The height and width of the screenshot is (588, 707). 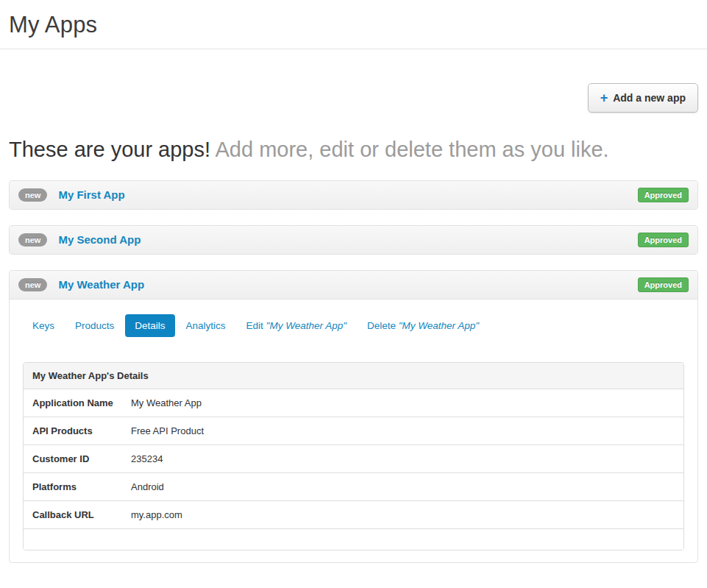 I want to click on details-row-customer-id: Customer ID 235234, so click(x=353, y=459).